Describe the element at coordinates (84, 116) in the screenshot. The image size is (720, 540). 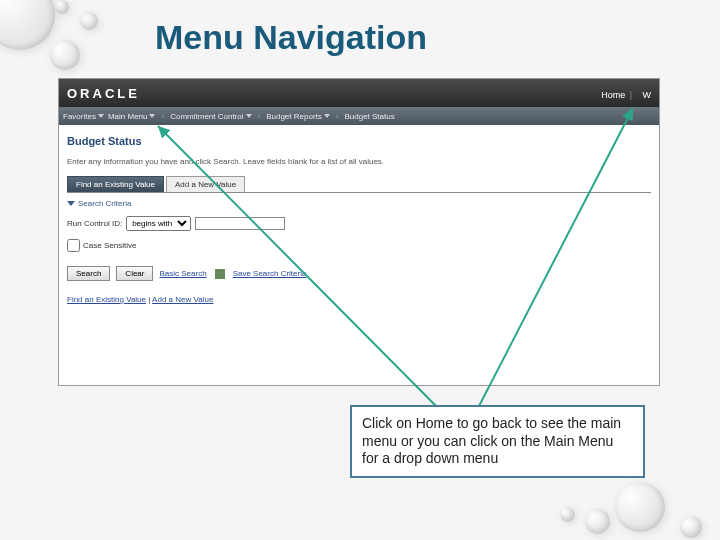
I see `breadcrumb-favorites: Favorites` at that location.